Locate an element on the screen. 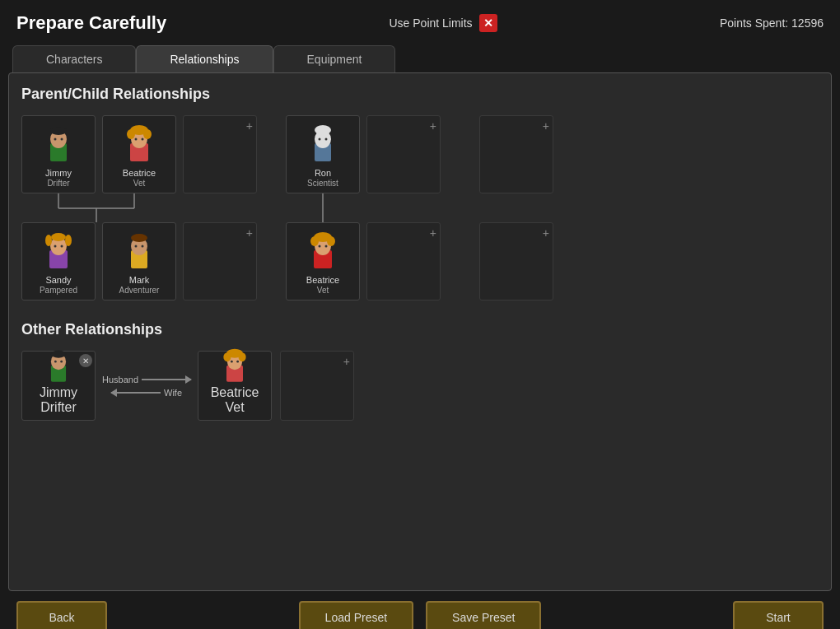 The height and width of the screenshot is (629, 840). add-child-slot-3: + is located at coordinates (516, 262).